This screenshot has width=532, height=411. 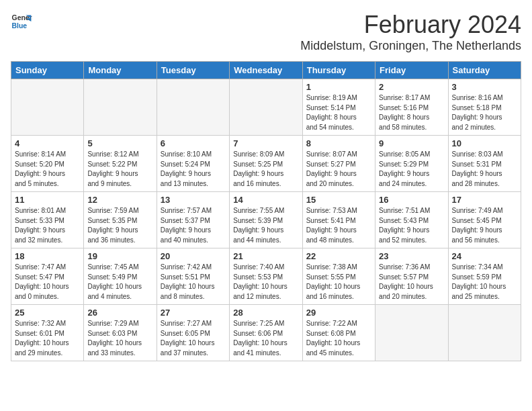 What do you see at coordinates (411, 144) in the screenshot?
I see `day-number: 9` at bounding box center [411, 144].